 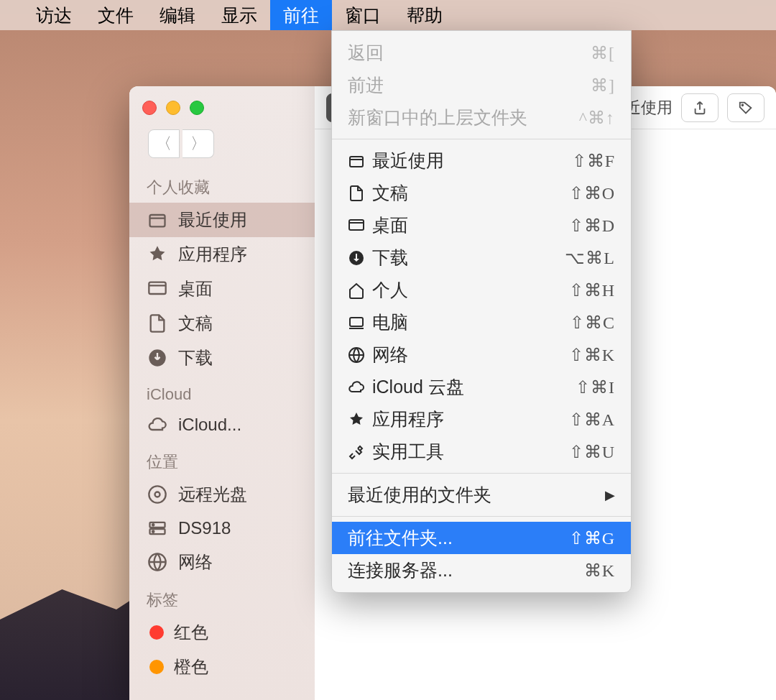 What do you see at coordinates (164, 144) in the screenshot?
I see `chevron-left-icon: 〈` at bounding box center [164, 144].